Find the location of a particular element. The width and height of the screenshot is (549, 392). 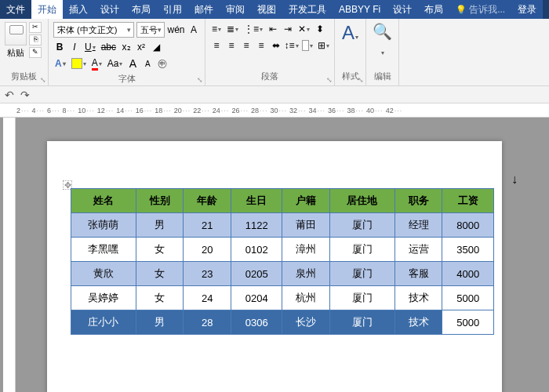

vertical-ruler is located at coordinates (9, 255).